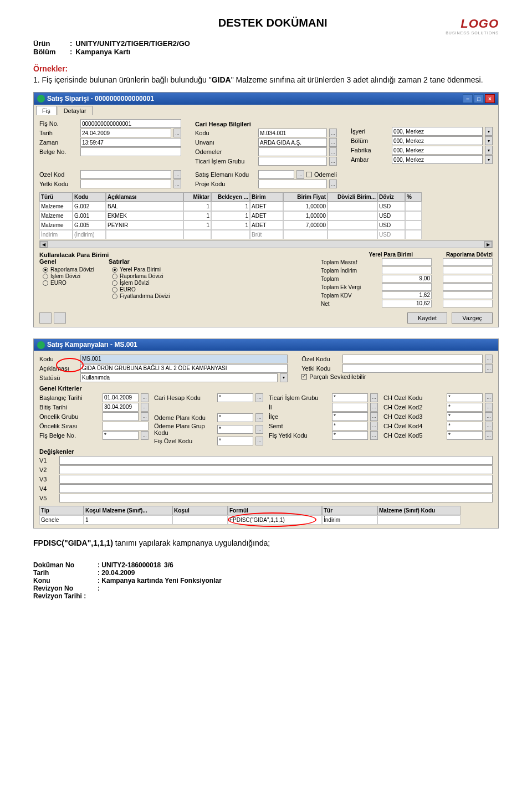 The width and height of the screenshot is (532, 795). Describe the element at coordinates (293, 184) in the screenshot. I see `proje-kodu-input` at that location.